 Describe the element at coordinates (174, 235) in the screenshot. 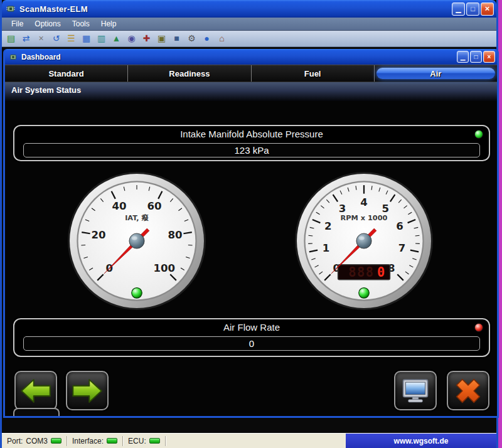

I see `svg-text: 80` at that location.